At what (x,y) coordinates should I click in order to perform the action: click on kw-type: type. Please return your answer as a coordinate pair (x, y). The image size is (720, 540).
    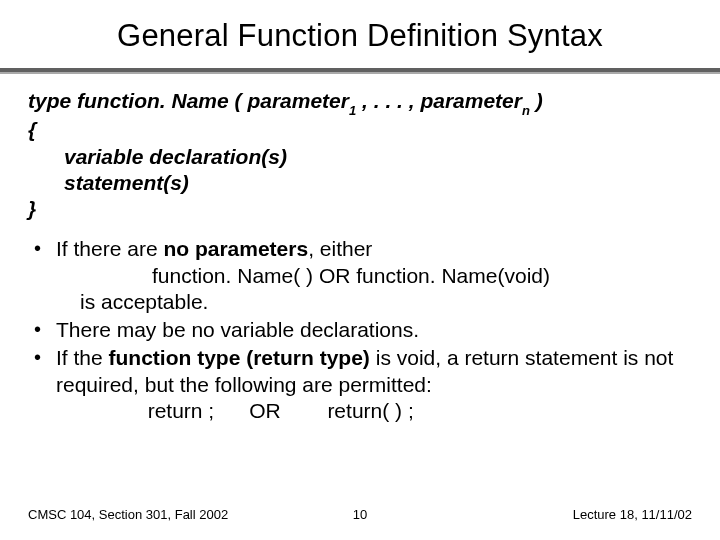
    Looking at the image, I should click on (50, 100).